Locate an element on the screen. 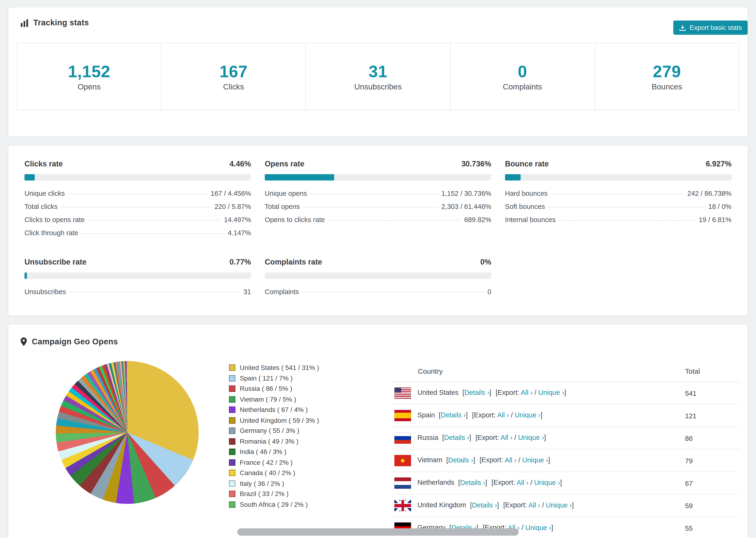 Image resolution: width=756 pixels, height=538 pixels. legend-item: United States ( 541 / 31% ) is located at coordinates (310, 368).